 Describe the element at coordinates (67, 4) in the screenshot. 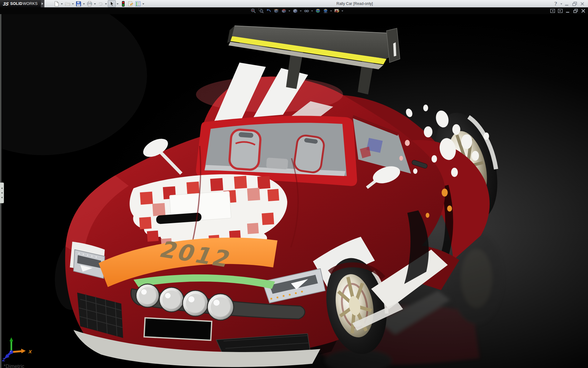

I see `open-button` at that location.